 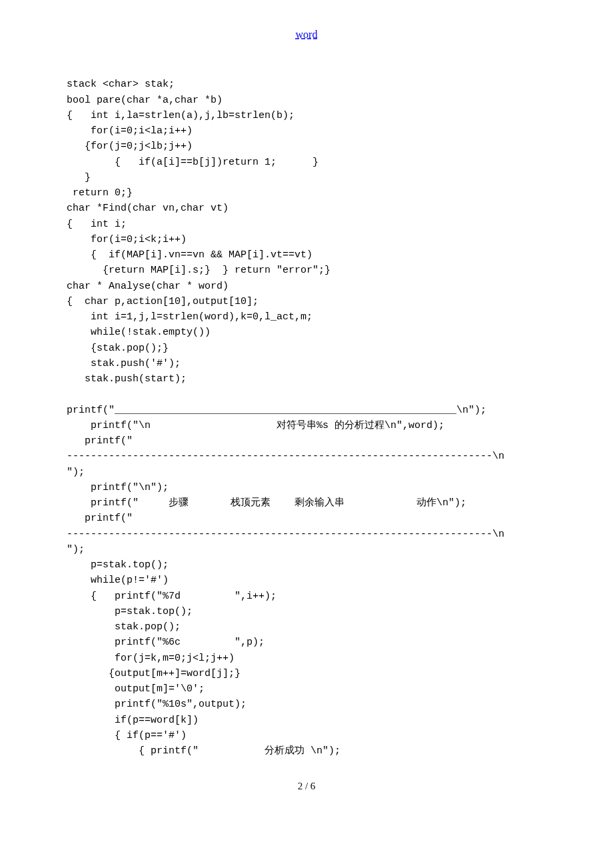 What do you see at coordinates (267, 503) in the screenshot?
I see `code-line: printf(" 步骤 栈顶元素 剩余输入串 动作\n");` at bounding box center [267, 503].